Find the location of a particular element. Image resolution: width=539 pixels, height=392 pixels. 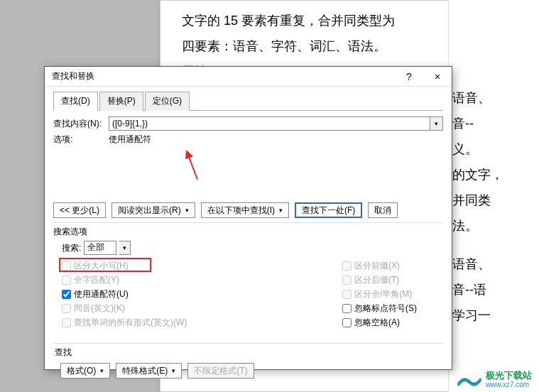

watermark: 极光下载站 www.xz7.com is located at coordinates (494, 379).